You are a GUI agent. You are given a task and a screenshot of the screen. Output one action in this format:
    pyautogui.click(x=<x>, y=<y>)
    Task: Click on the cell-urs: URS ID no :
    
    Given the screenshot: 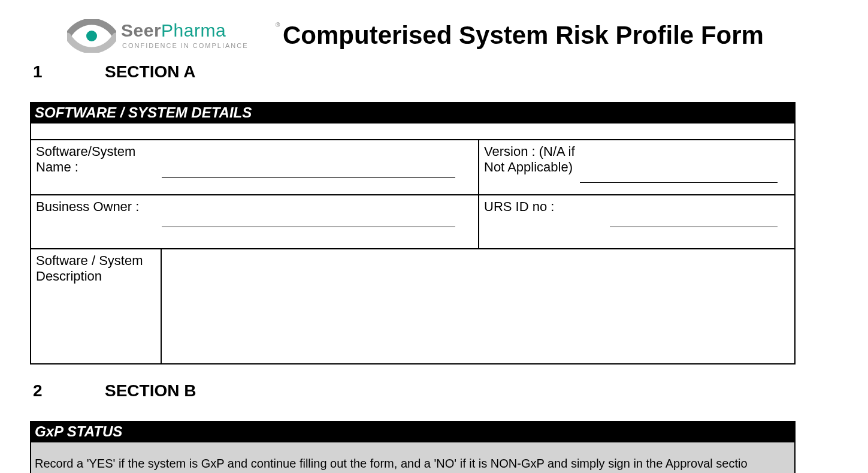 What is the action you would take?
    pyautogui.click(x=637, y=222)
    